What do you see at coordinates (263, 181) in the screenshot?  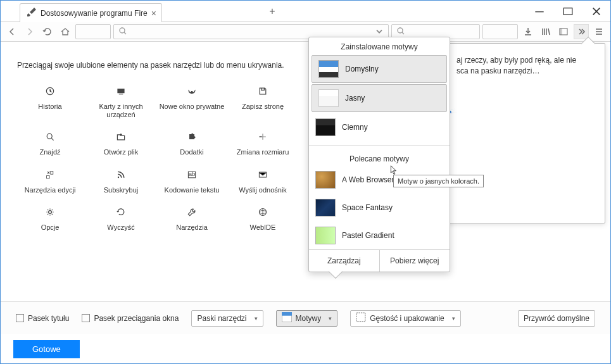 I see `palette-item: Wyślij odnośnik` at bounding box center [263, 181].